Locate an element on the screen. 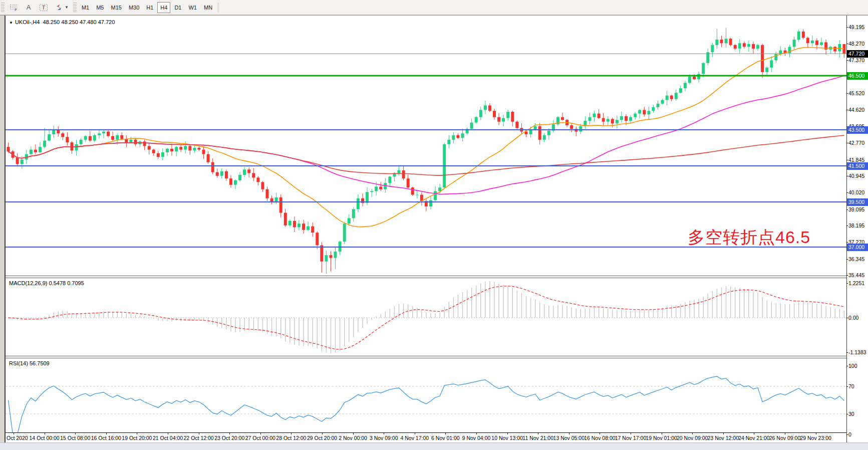  current-price-badge: 47.720 is located at coordinates (857, 54).